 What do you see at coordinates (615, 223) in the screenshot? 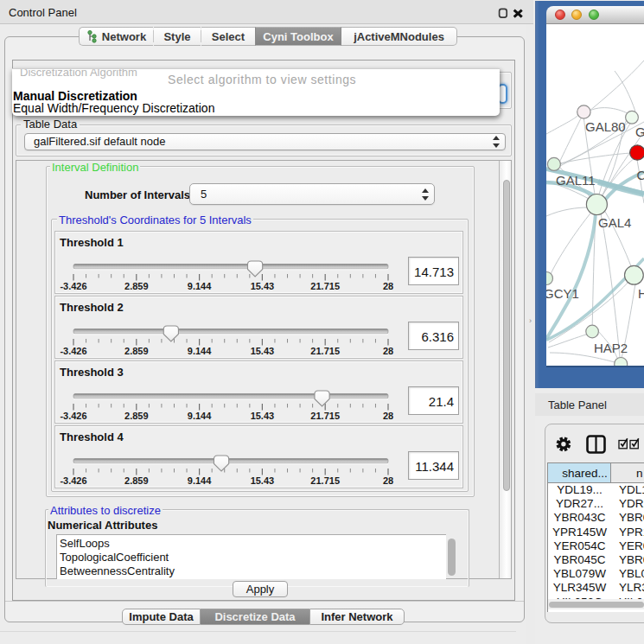
I see `svg-text: GAL4` at bounding box center [615, 223].